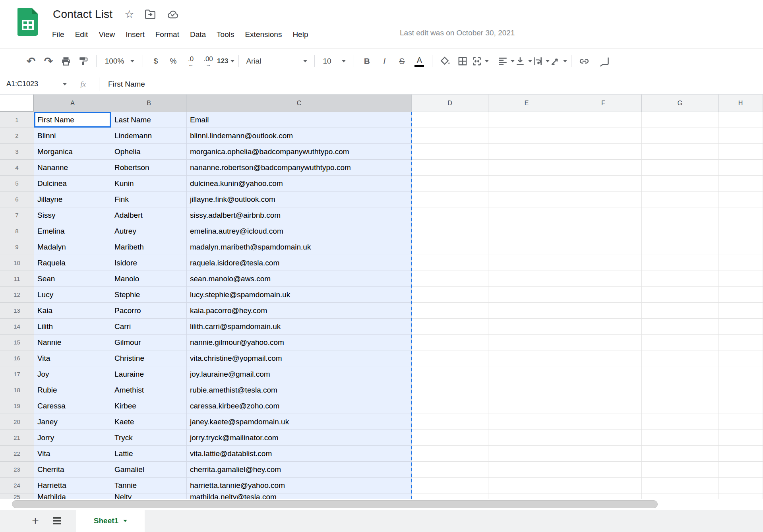 The height and width of the screenshot is (532, 763). What do you see at coordinates (741, 327) in the screenshot?
I see `cell-h14` at bounding box center [741, 327].